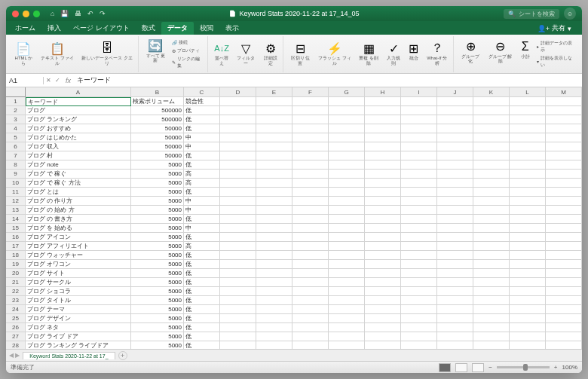 The height and width of the screenshot is (379, 588). Describe the element at coordinates (158, 111) in the screenshot. I see `cell: 500000` at that location.